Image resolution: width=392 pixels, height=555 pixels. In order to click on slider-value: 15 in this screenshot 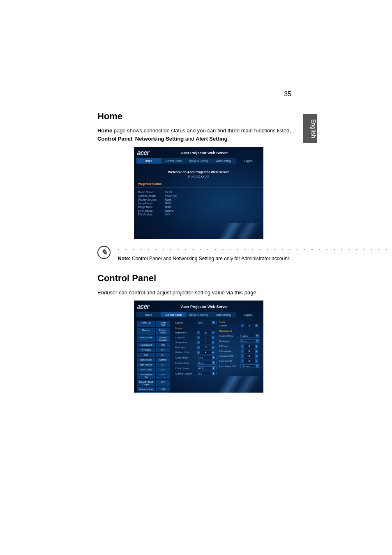, I will do `click(206, 347)`.